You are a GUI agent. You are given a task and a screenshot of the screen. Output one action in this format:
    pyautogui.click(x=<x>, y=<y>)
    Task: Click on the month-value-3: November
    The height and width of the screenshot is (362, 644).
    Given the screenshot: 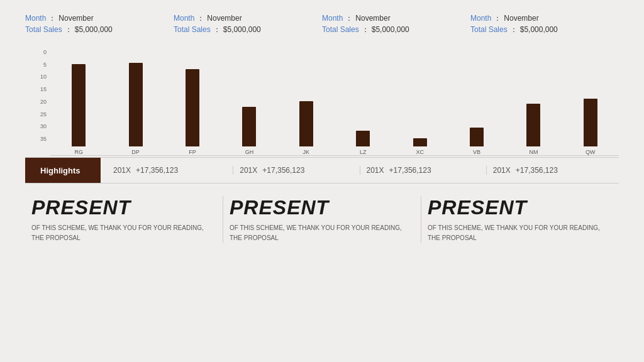 What is the action you would take?
    pyautogui.click(x=372, y=18)
    